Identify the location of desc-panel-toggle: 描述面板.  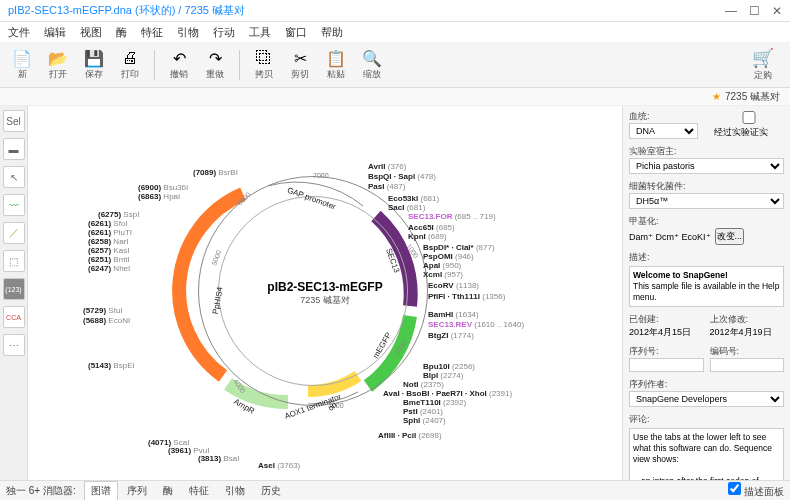
(756, 490).